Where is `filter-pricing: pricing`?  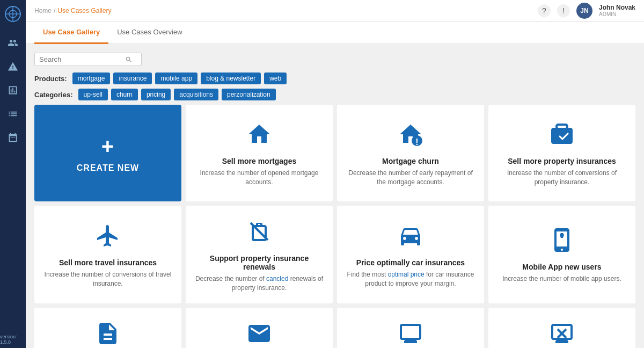
filter-pricing: pricing is located at coordinates (156, 95).